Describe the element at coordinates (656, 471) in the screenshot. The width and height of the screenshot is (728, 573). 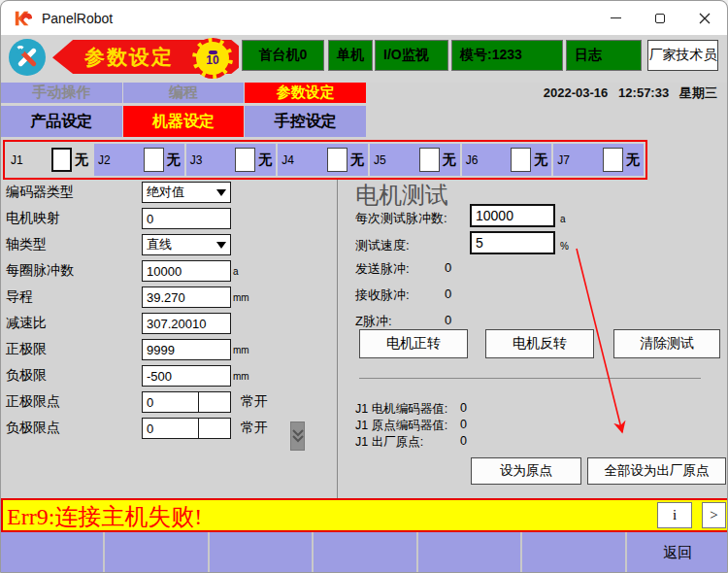
I see `set-all-factory-origin-button: 全部设为出厂原点` at that location.